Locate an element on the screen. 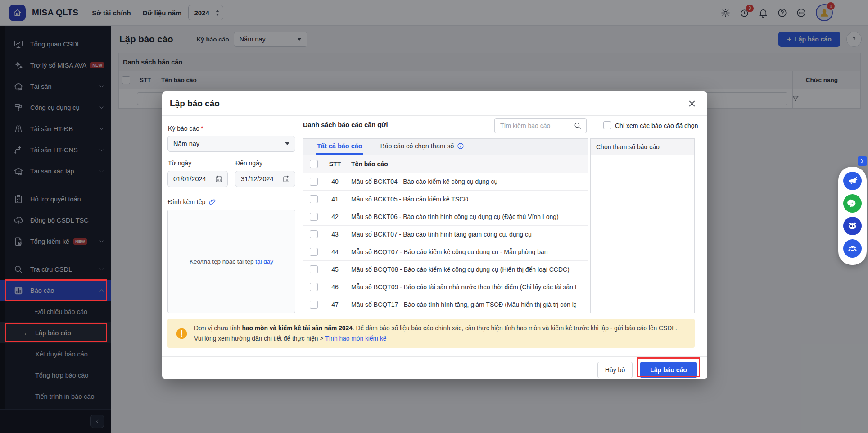  info-icon is located at coordinates (461, 146).